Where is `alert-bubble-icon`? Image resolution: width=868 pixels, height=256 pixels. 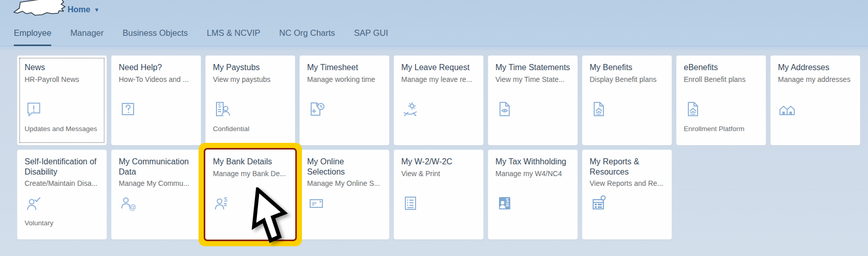
alert-bubble-icon is located at coordinates (34, 109).